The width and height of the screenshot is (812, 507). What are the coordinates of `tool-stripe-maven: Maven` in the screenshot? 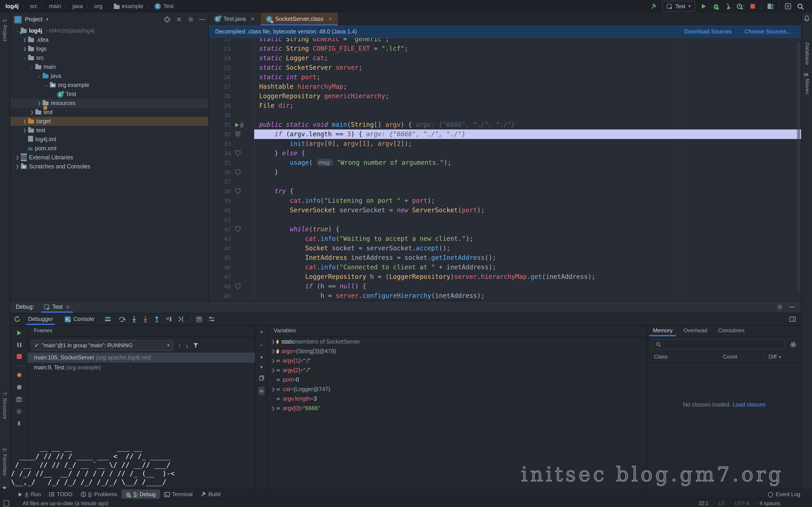 It's located at (807, 87).